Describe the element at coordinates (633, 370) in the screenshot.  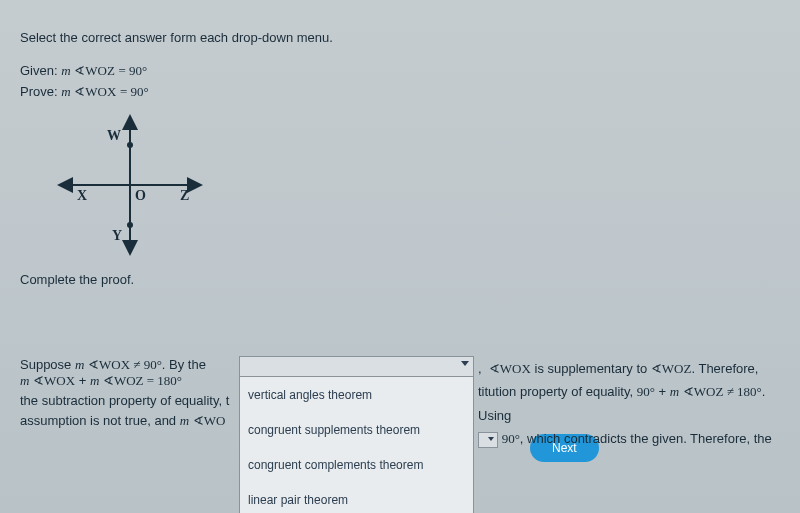
I see `proof-line1-right: , ∢WOX is supplementary to ∢WOZ. Therefo…` at that location.